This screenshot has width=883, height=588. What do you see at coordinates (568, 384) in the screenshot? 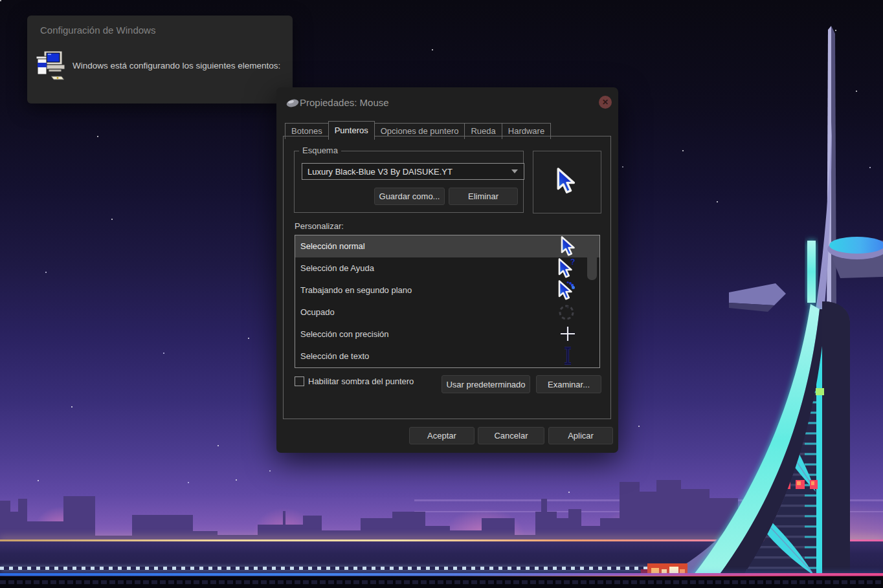
I see `browse-button: Examinar...` at bounding box center [568, 384].